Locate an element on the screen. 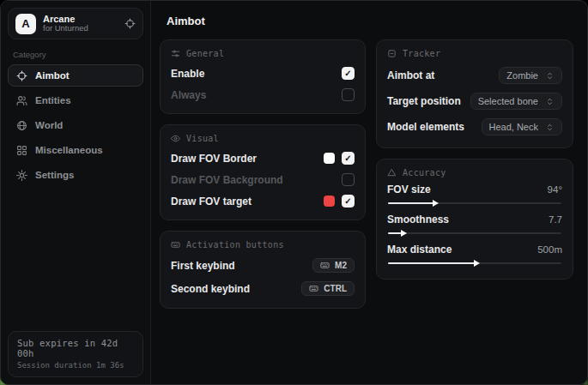  card-title: General is located at coordinates (205, 53).